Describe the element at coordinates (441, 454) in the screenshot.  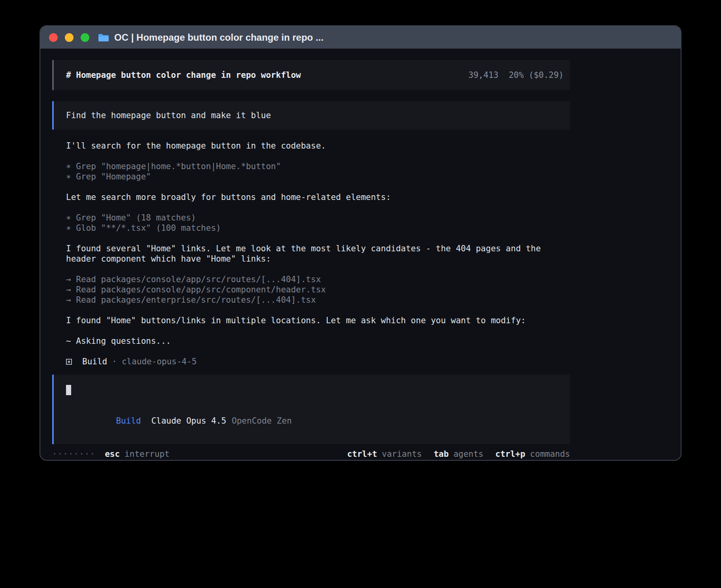
I see `hint-key-tab: tab` at that location.